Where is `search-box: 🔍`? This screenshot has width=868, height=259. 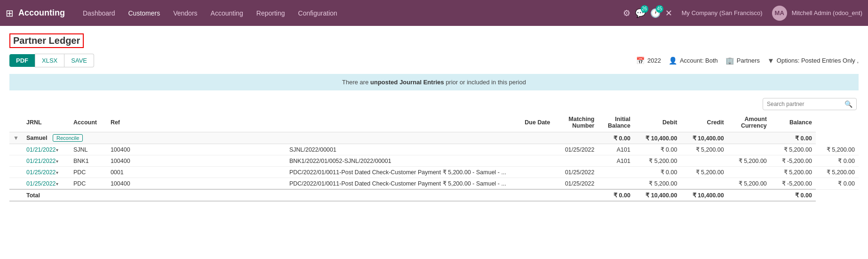
search-box: 🔍 is located at coordinates (810, 104).